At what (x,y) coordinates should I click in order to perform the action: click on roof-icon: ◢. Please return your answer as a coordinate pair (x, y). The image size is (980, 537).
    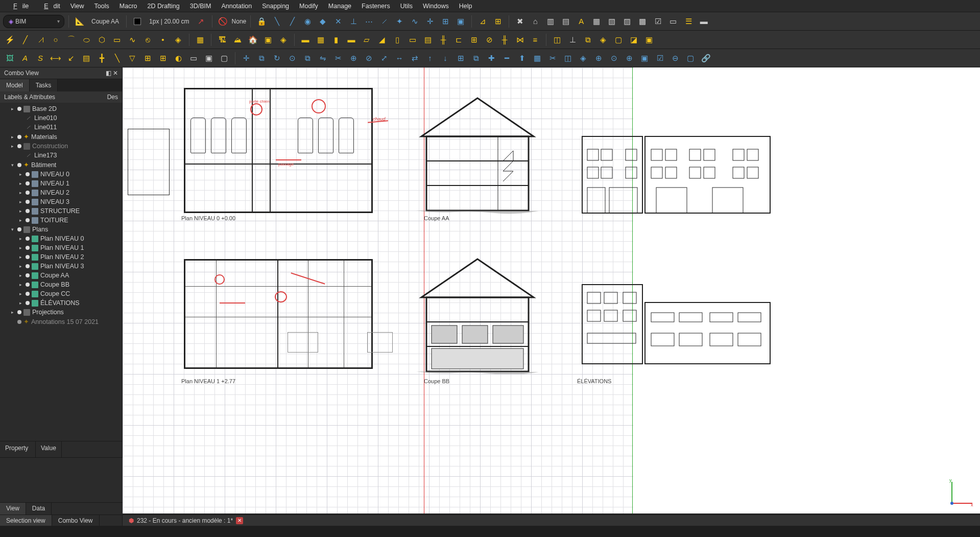
    Looking at the image, I should click on (382, 40).